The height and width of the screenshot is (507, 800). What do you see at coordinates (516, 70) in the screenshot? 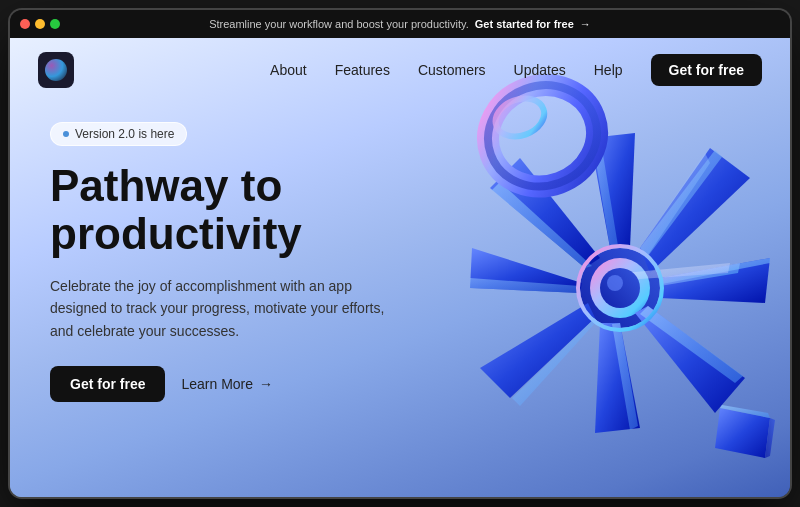
I see `nav-links: About Features Customers Updates Help Ge…` at bounding box center [516, 70].